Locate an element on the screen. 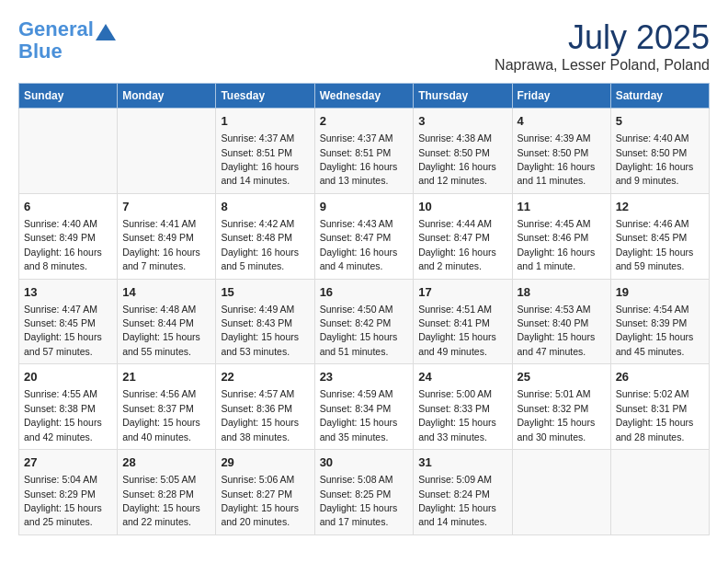  calendar-cell: 28Sunrise: 5:05 AMSunset: 8:28 PMDayligh… is located at coordinates (167, 493).